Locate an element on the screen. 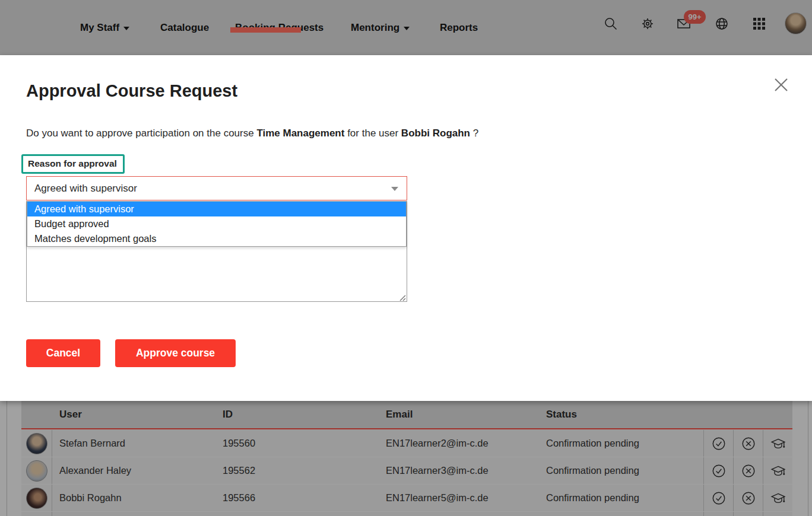 The height and width of the screenshot is (516, 812). select-caret-icon is located at coordinates (395, 189).